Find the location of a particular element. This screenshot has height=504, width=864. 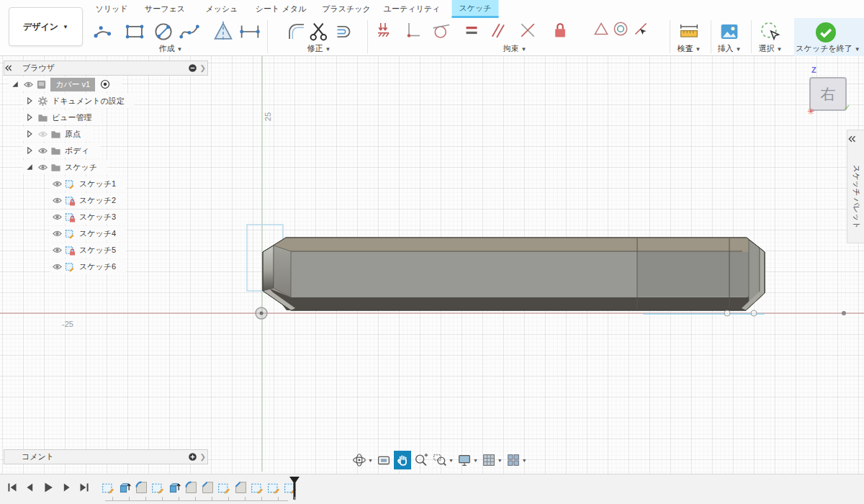

timeline-feature-7-chamfer is located at coordinates (207, 488).